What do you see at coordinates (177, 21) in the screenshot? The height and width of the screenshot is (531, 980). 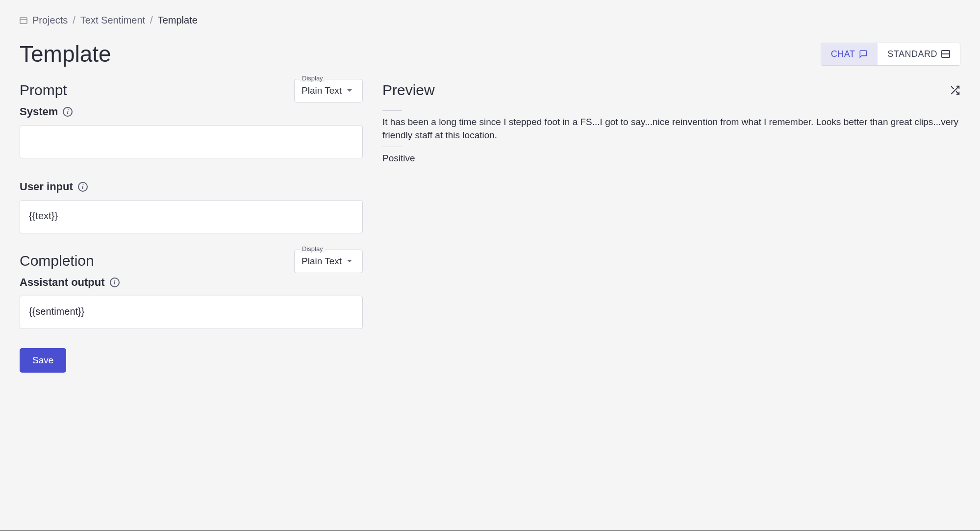 I see `breadcrumb-current: Template` at bounding box center [177, 21].